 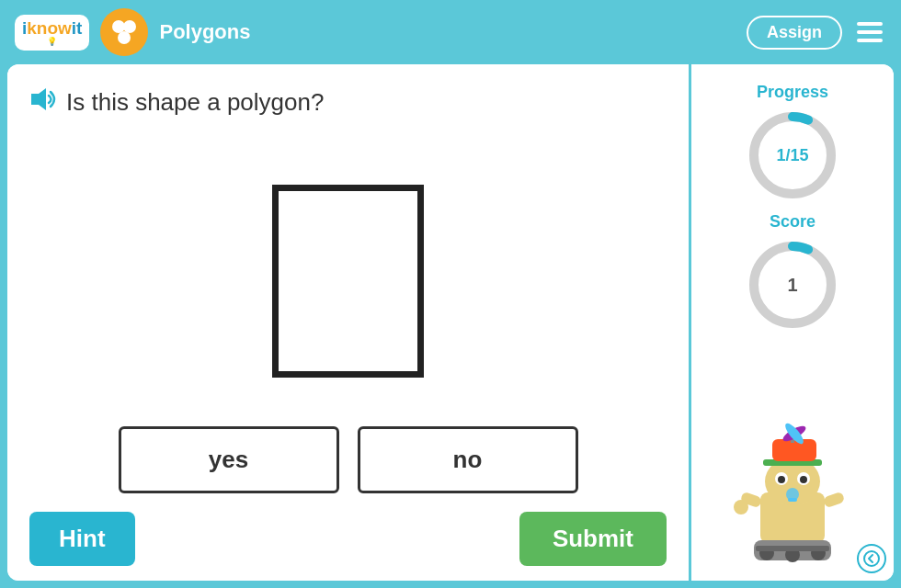 What do you see at coordinates (793, 492) in the screenshot?
I see `robot-svg` at bounding box center [793, 492].